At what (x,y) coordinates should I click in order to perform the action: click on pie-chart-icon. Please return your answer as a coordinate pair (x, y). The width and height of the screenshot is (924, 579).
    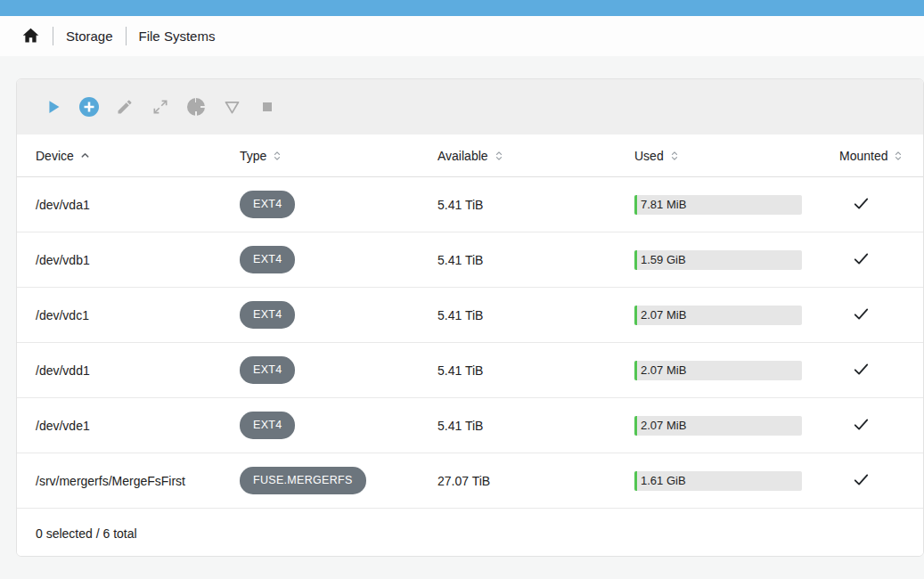
    Looking at the image, I should click on (196, 107).